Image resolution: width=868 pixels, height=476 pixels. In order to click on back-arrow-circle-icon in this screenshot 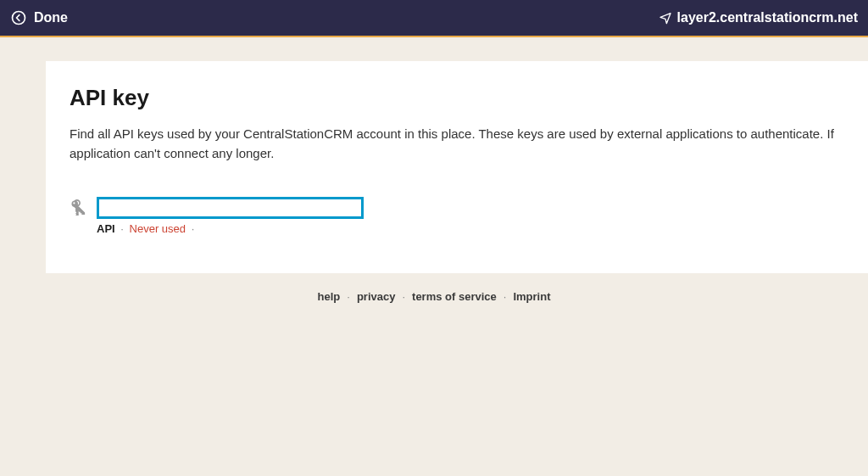, I will do `click(19, 18)`.